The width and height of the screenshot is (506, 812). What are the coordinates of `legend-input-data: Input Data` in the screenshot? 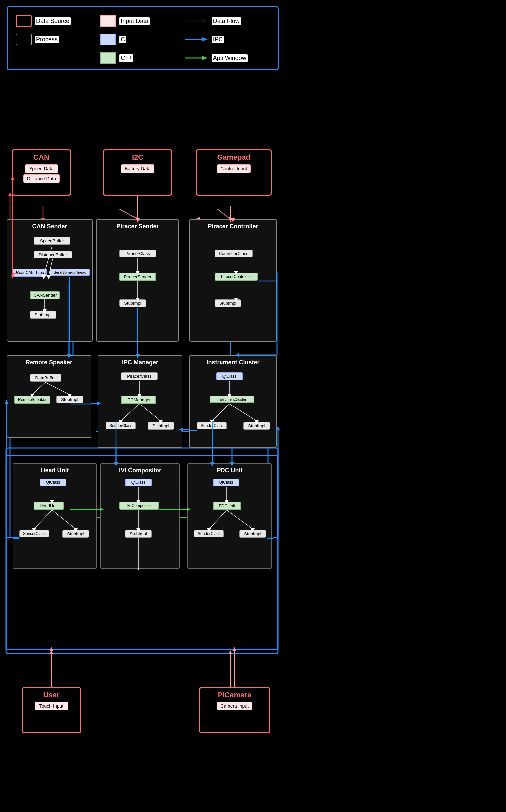 It's located at (143, 21).